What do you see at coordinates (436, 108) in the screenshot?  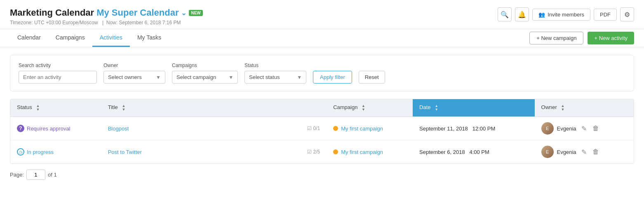 I see `sort-arrows-date: ▲▼` at bounding box center [436, 108].